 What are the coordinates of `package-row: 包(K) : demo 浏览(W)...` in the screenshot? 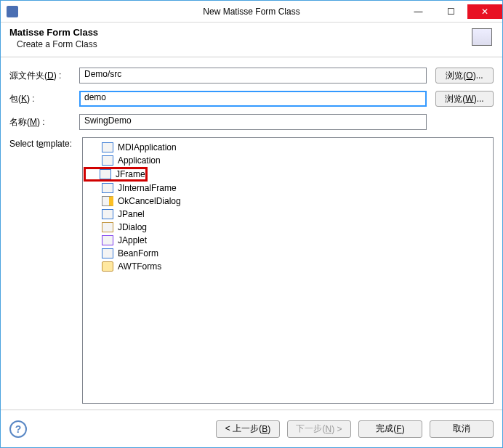 It's located at (252, 99).